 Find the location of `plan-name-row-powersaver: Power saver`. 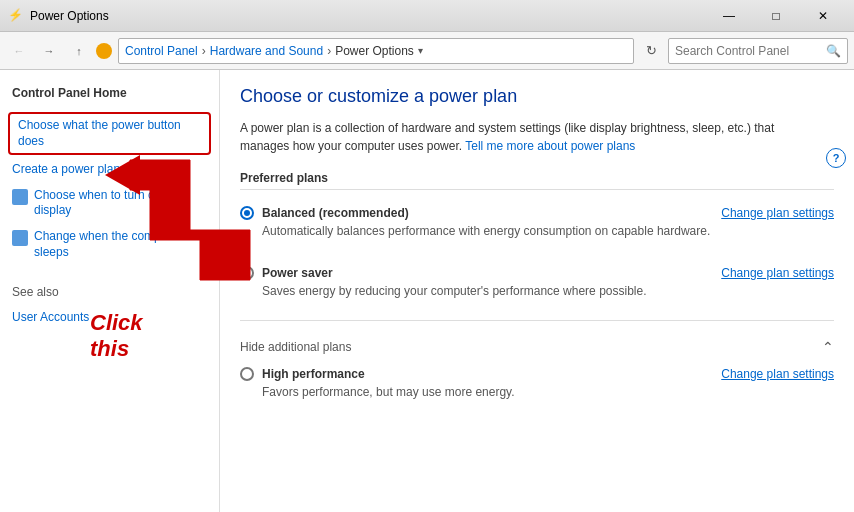

plan-name-row-powersaver: Power saver is located at coordinates (286, 273).